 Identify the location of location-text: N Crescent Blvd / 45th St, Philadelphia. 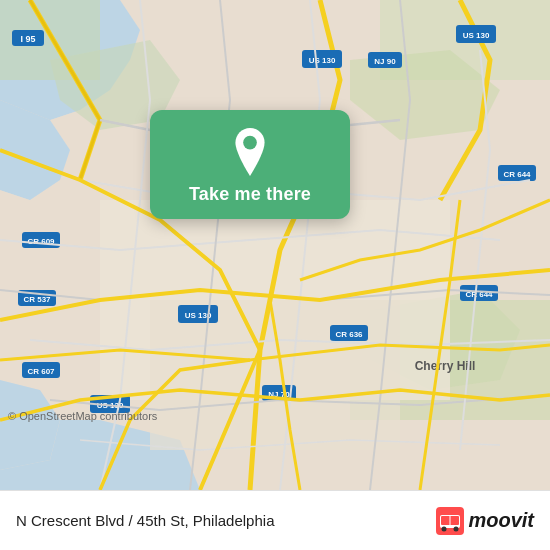
(226, 520).